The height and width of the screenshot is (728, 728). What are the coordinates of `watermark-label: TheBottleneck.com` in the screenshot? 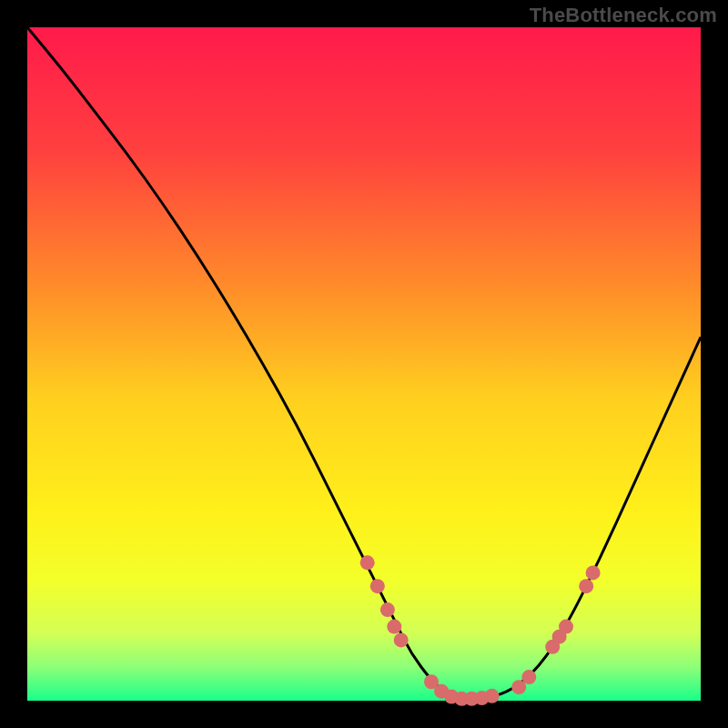 It's located at (623, 15).